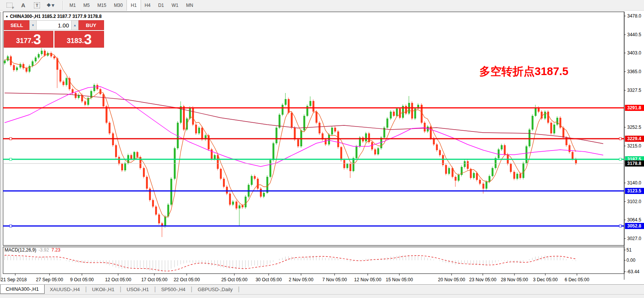 The image size is (644, 298). I want to click on date-axis-label: 30 Oct 05:00, so click(269, 280).